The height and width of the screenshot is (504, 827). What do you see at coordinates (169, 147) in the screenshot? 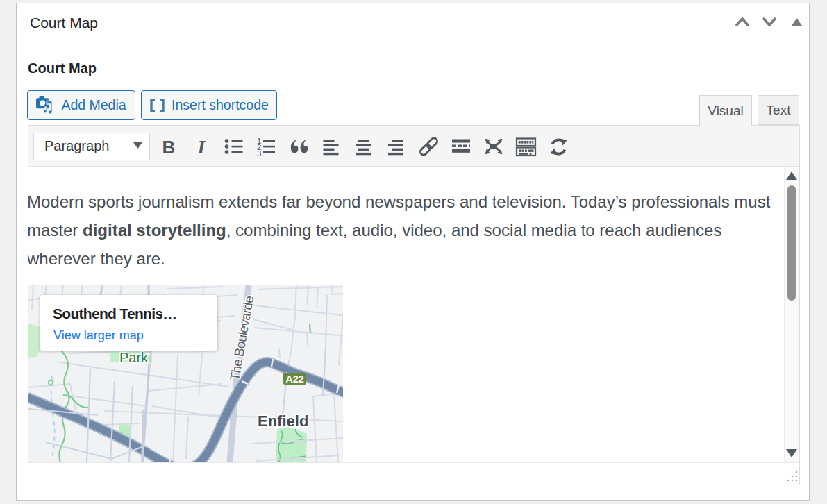
I see `svg-text: B` at bounding box center [169, 147].